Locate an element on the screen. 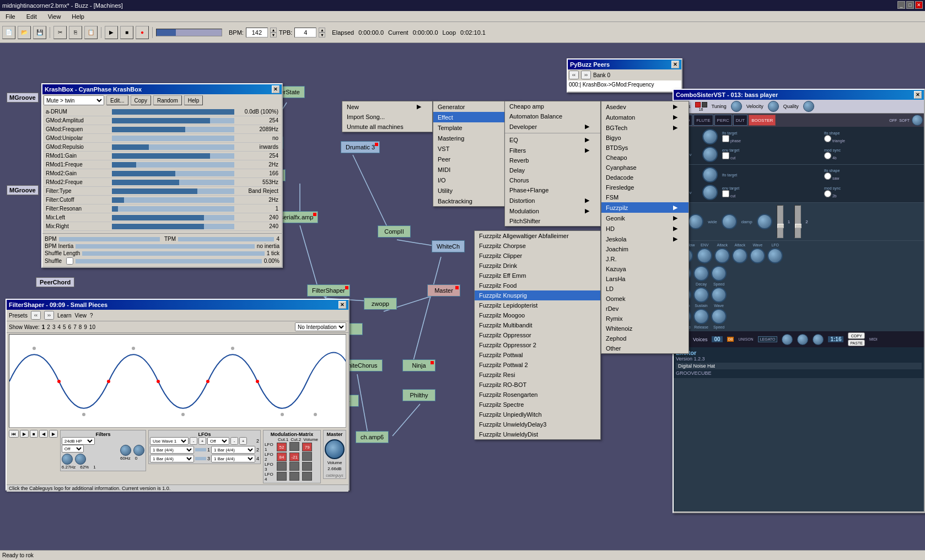  machine-ninja: Ninja is located at coordinates (419, 365).